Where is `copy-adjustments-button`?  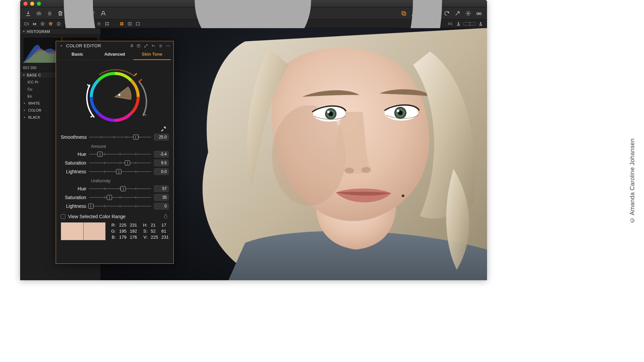
copy-adjustments-button is located at coordinates (404, 13).